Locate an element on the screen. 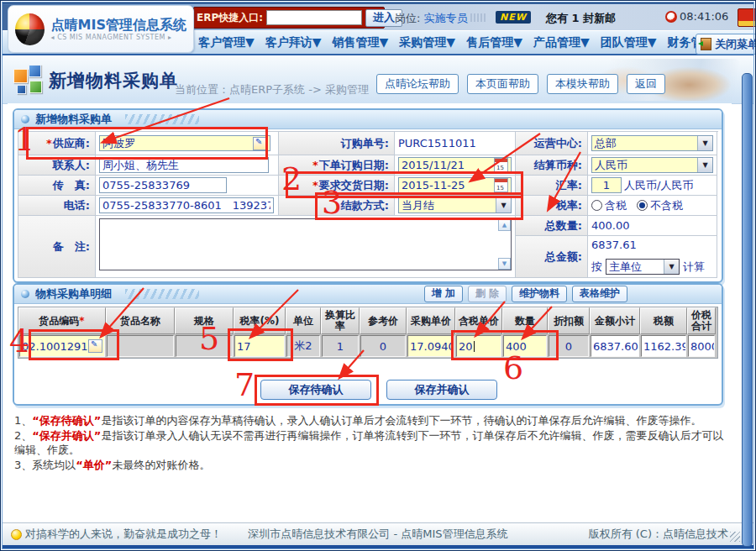 The image size is (756, 551). delivery-date-label: *要求交货日期: is located at coordinates (337, 186).